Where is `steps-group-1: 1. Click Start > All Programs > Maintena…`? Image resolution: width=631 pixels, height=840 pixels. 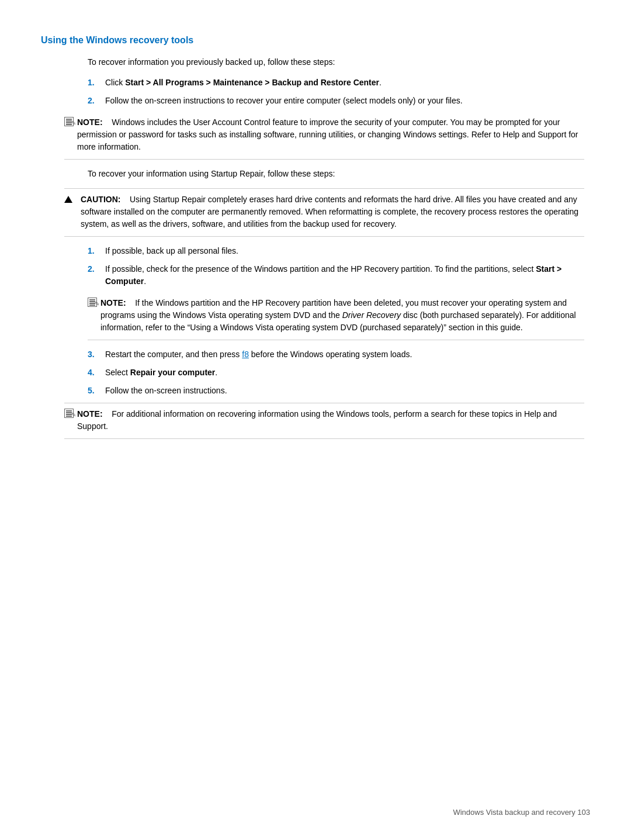 steps-group-1: 1. Click Start > All Programs > Maintena… is located at coordinates (339, 92).